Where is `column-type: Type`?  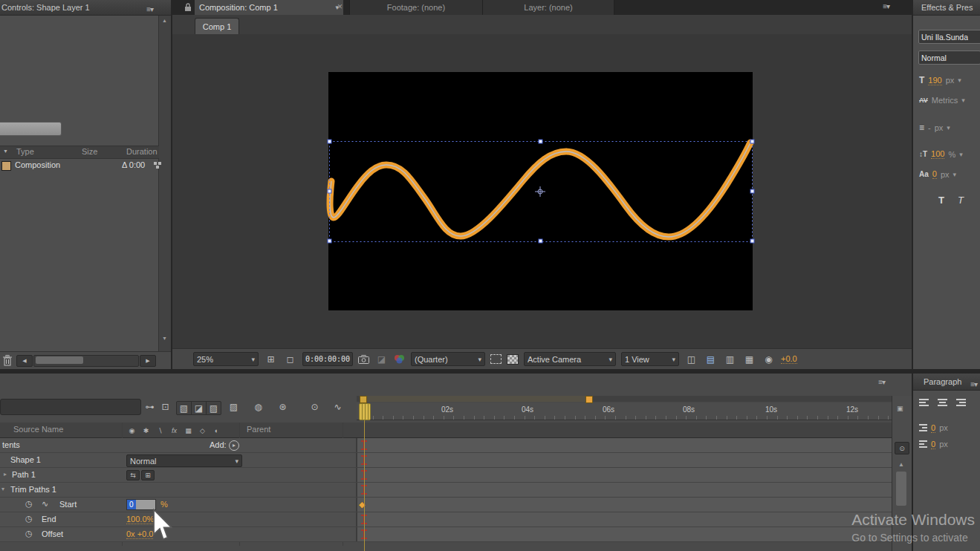
column-type: Type is located at coordinates (25, 151).